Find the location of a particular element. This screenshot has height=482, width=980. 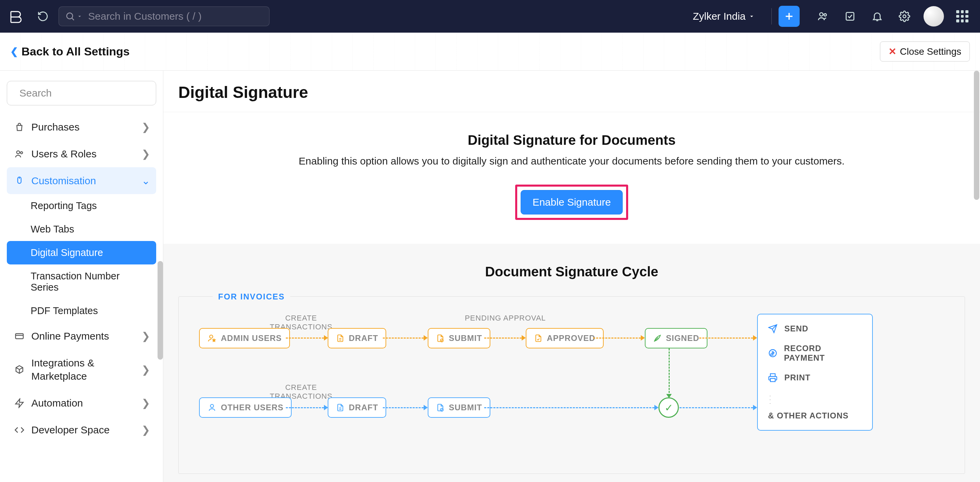

node-label: DRAFT is located at coordinates (364, 338).